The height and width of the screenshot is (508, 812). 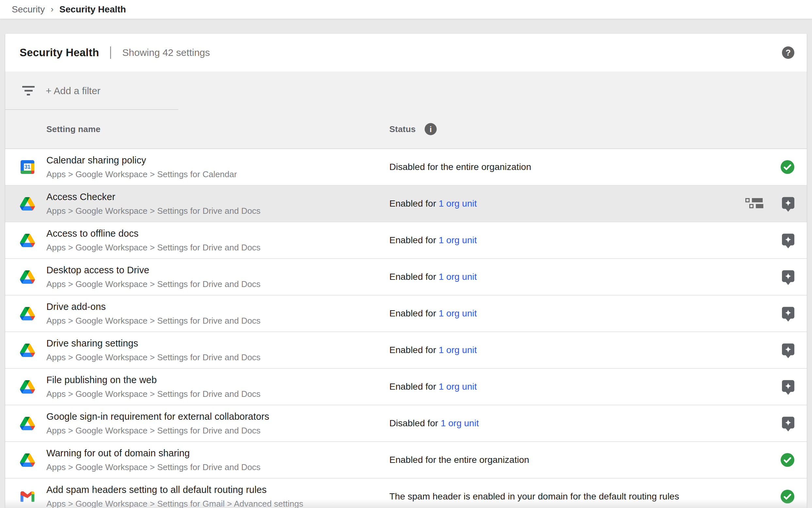 What do you see at coordinates (28, 91) in the screenshot?
I see `filter-list-icon` at bounding box center [28, 91].